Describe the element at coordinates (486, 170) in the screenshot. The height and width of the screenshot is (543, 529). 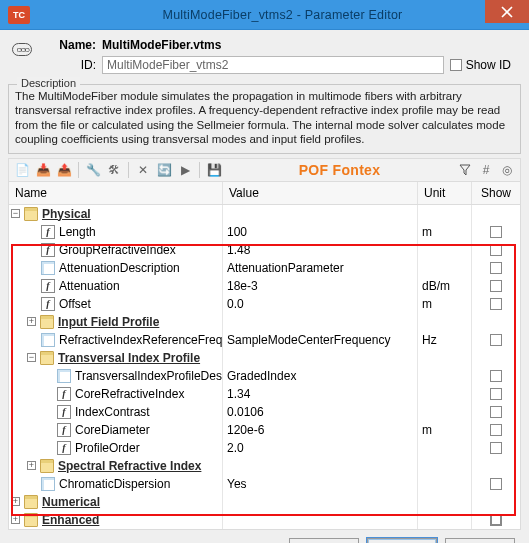
I see `tool-grid-icon: #` at that location.